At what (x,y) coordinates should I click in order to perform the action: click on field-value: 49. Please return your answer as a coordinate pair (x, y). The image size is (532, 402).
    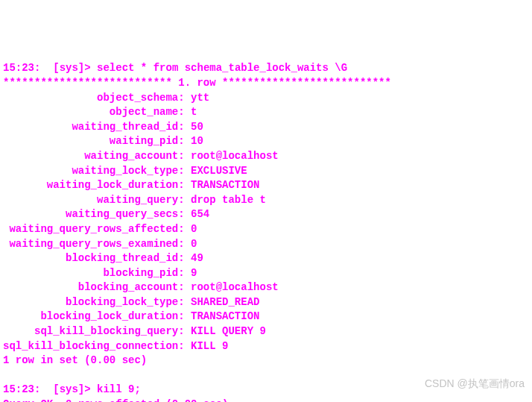
    Looking at the image, I should click on (197, 258).